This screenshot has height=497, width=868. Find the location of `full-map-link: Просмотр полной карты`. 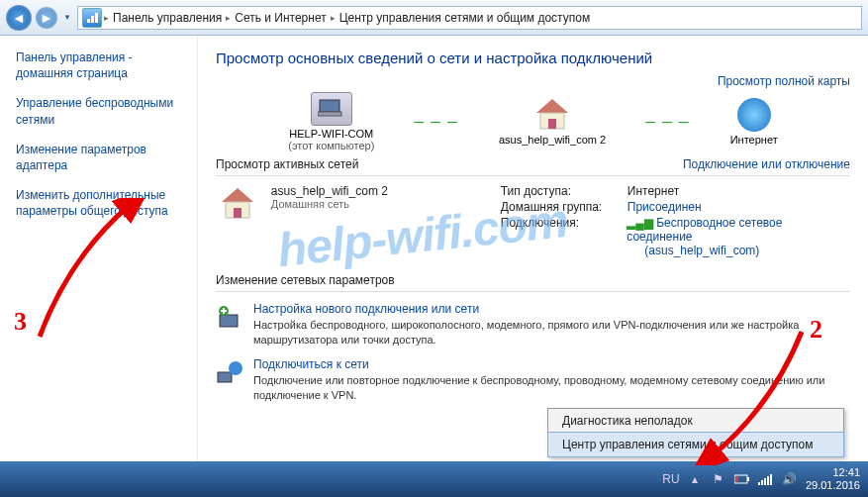

full-map-link: Просмотр полной карты is located at coordinates (784, 81).